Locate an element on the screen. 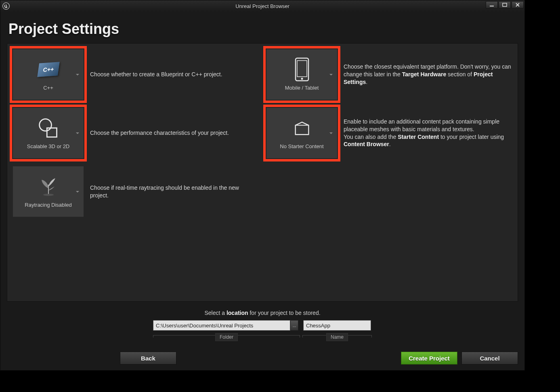  titlebar: Unreal Project Browser is located at coordinates (262, 6).